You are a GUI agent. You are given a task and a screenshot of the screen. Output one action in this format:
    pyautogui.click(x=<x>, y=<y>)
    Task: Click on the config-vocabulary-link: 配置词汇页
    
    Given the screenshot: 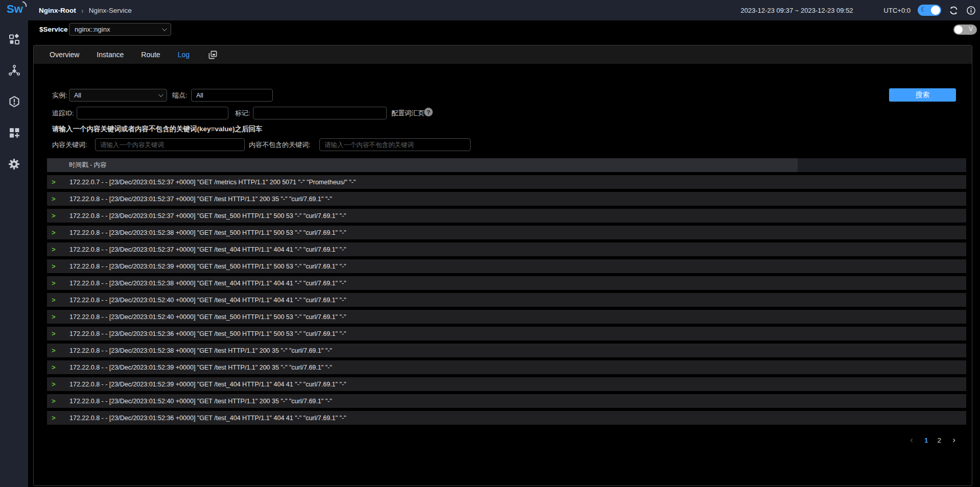 What is the action you would take?
    pyautogui.click(x=408, y=113)
    